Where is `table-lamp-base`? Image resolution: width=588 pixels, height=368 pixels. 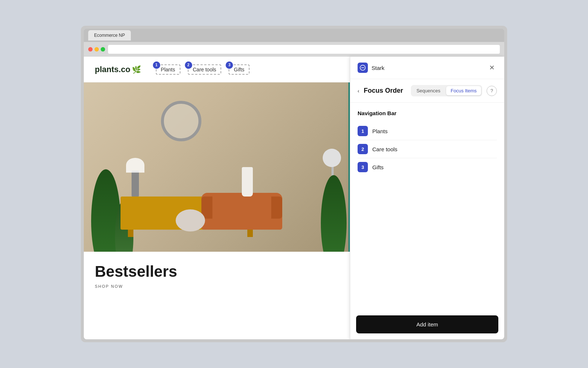 table-lamp-base is located at coordinates (135, 184).